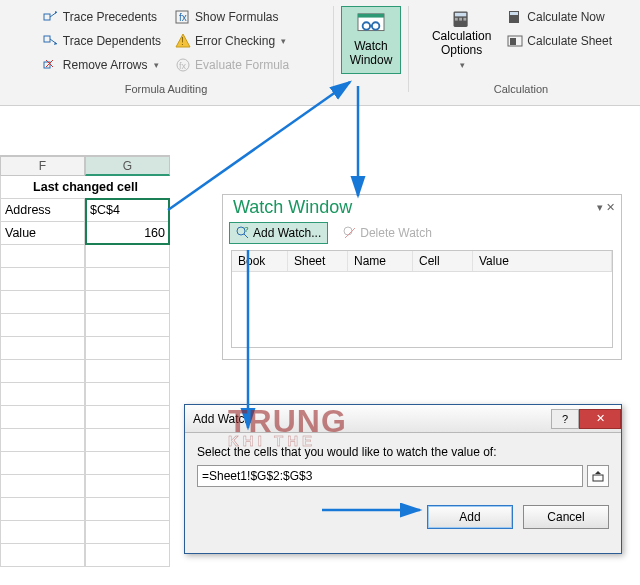 The image size is (640, 585). Describe the element at coordinates (566, 17) in the screenshot. I see `label: Calculate Now` at that location.